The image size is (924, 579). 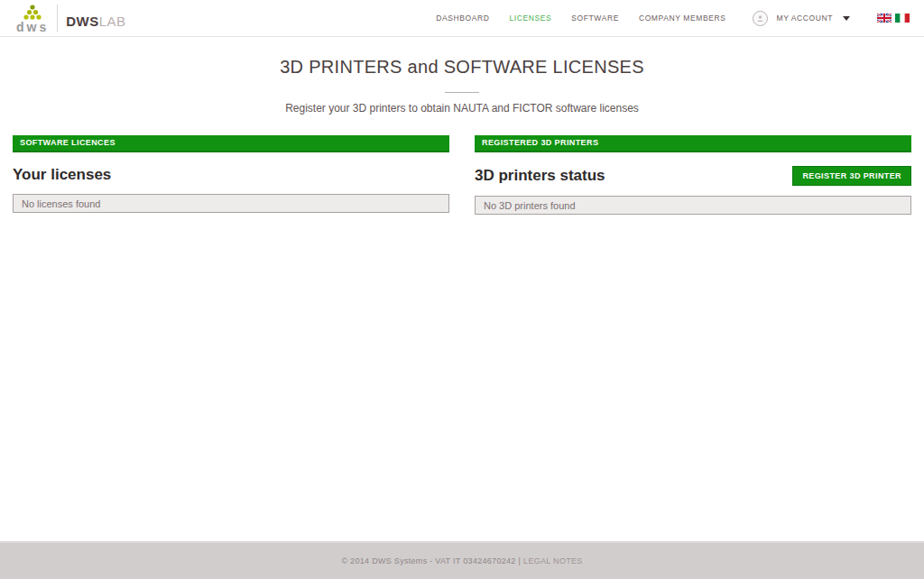 I want to click on register-3d-printer-button: REGISTER 3D PRINTER, so click(x=852, y=176).